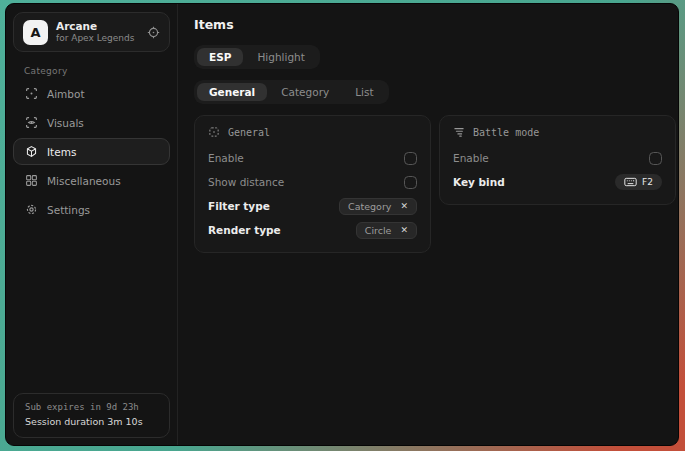 The image size is (685, 451). What do you see at coordinates (558, 132) in the screenshot?
I see `battle-mode-panel-header: Battle mode` at bounding box center [558, 132].